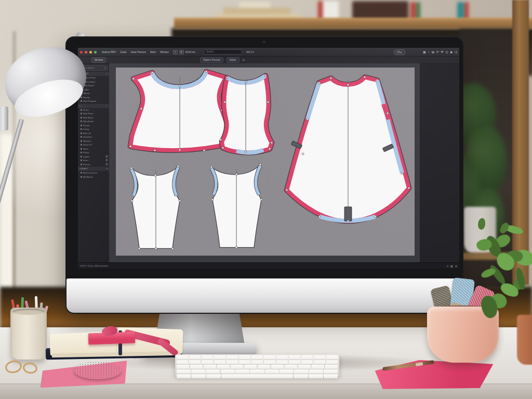 The image size is (532, 399). I want to click on pattern-piece-skirt-right, so click(236, 206).